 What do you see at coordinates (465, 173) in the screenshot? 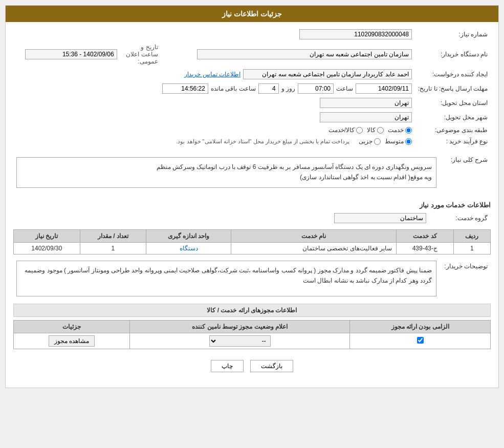
I see `description-label: شرح کلی نیاز:` at bounding box center [465, 173].